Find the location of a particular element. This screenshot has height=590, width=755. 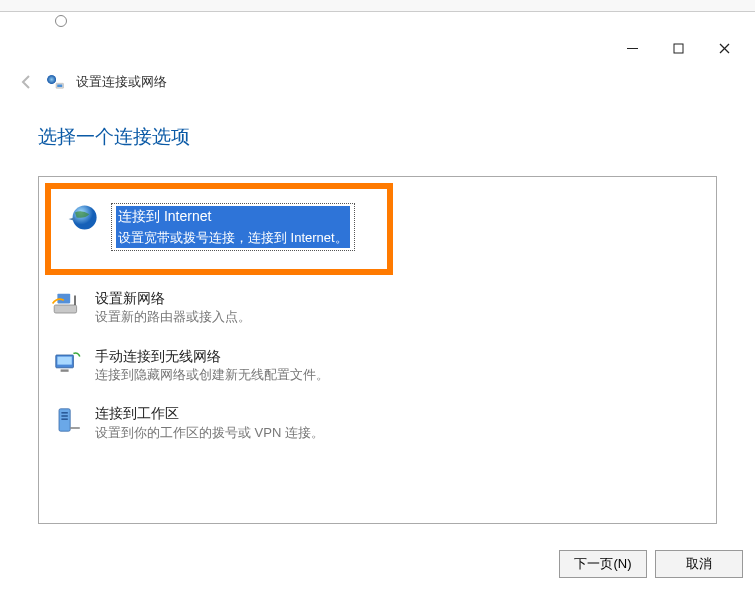

window-titlebar is located at coordinates (378, 48).